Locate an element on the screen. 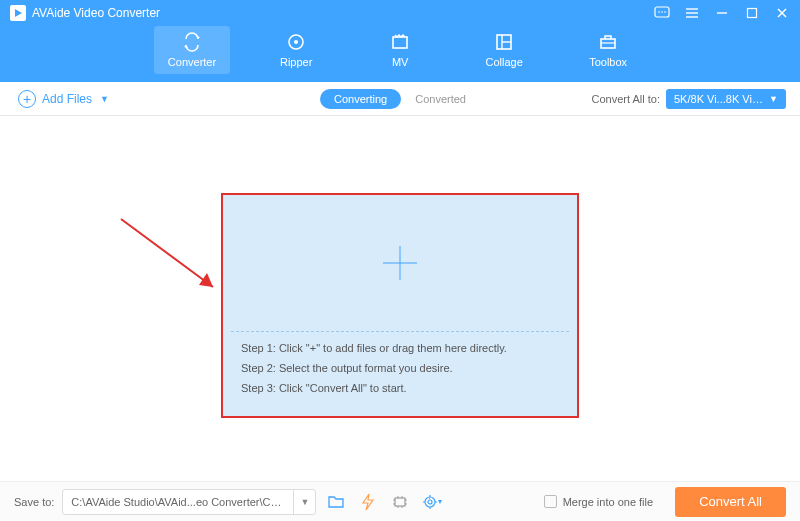 The width and height of the screenshot is (800, 521). gpu-icon is located at coordinates (400, 502).